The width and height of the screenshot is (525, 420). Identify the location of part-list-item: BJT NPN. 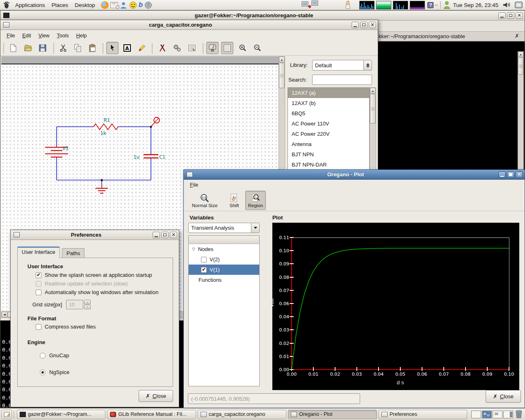
(329, 154).